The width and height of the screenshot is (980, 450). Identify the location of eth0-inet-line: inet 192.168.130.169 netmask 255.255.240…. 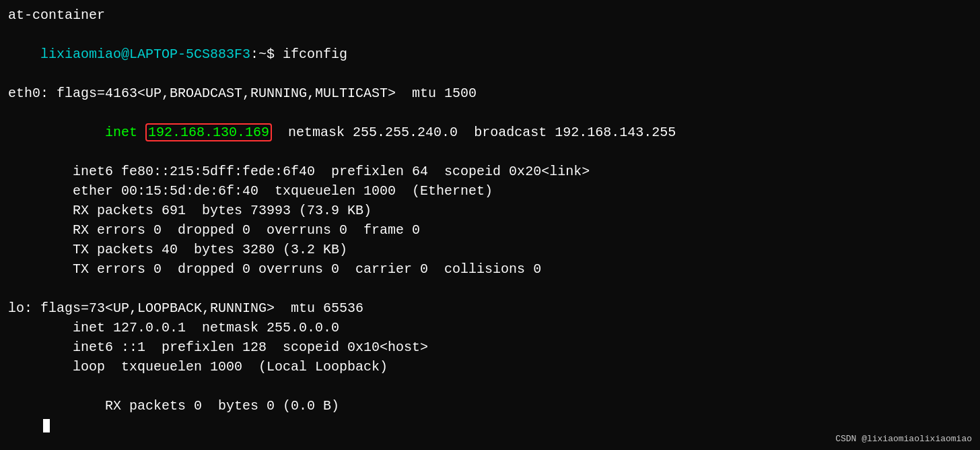
(490, 132).